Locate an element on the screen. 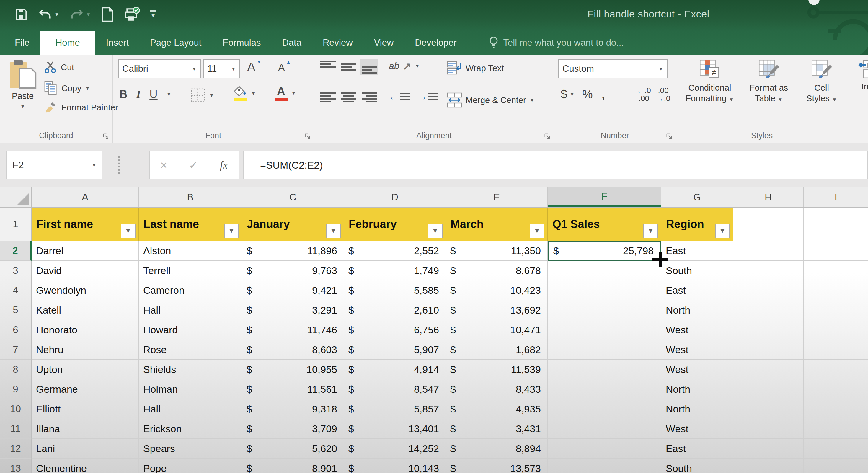 The height and width of the screenshot is (473, 868). cell-G7: West is located at coordinates (698, 350).